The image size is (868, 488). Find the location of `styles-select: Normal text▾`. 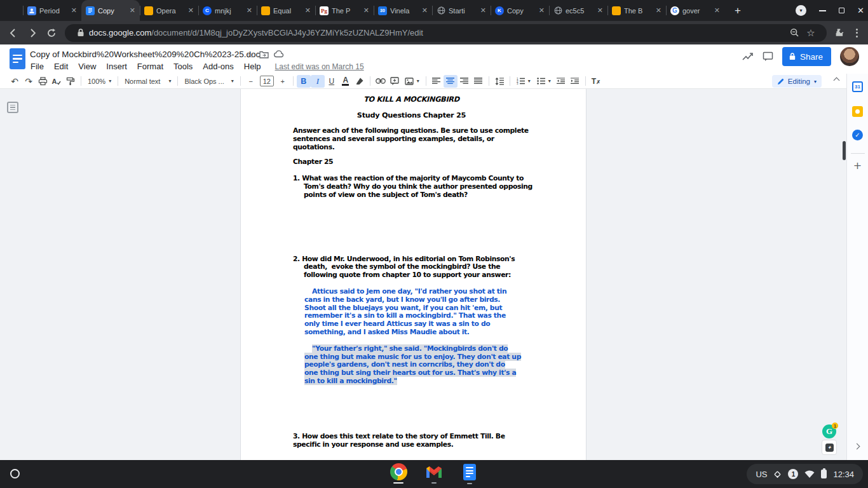

styles-select: Normal text▾ is located at coordinates (147, 81).